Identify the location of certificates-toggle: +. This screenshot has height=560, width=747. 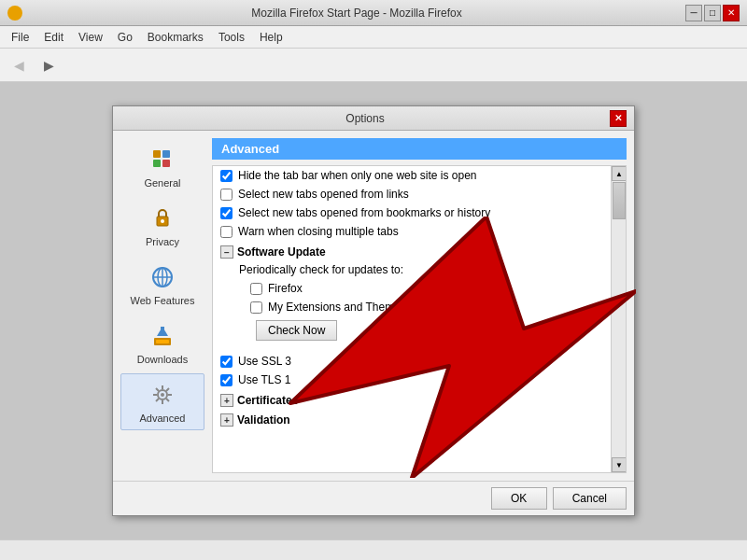
(227, 400).